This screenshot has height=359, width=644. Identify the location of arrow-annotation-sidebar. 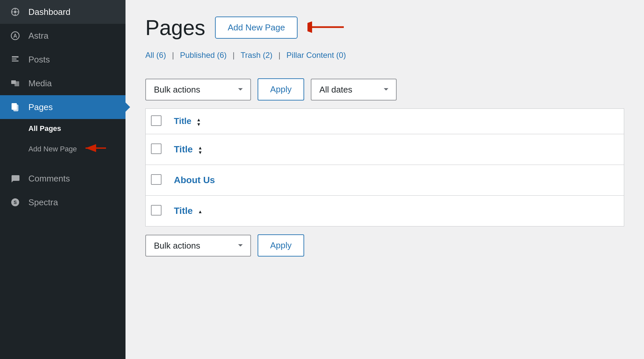
(95, 149).